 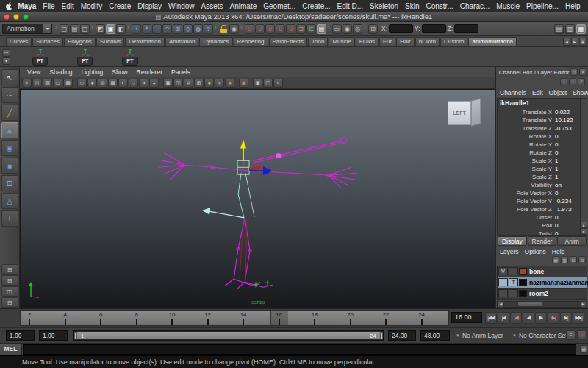 What do you see at coordinates (150, 72) in the screenshot?
I see `panel-menu-item: Renderer` at bounding box center [150, 72].